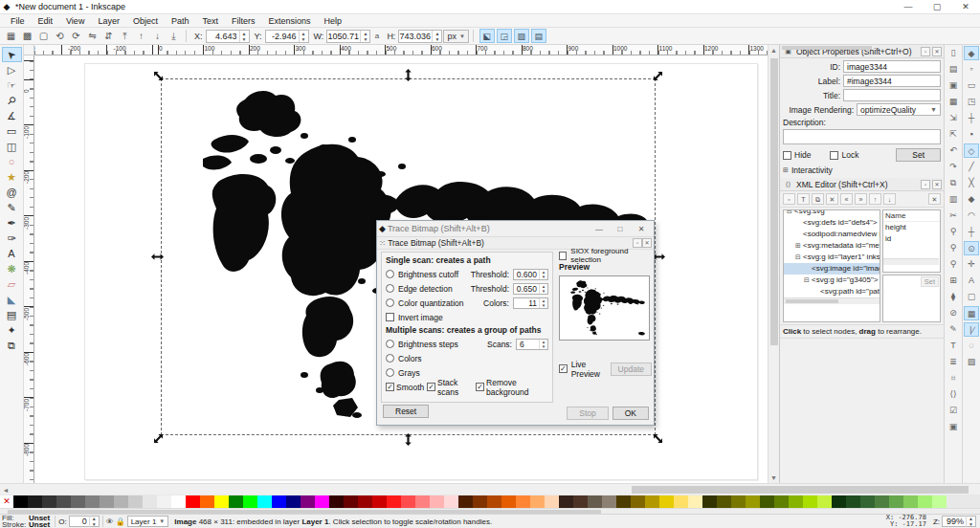  I want to click on snap-icon: ▫, so click(971, 69).